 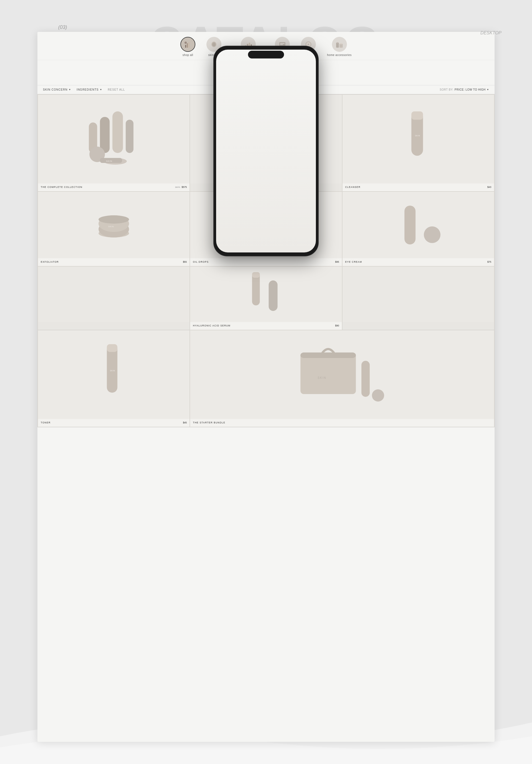 What do you see at coordinates (418, 298) in the screenshot?
I see `product-card-spacer3` at bounding box center [418, 298].